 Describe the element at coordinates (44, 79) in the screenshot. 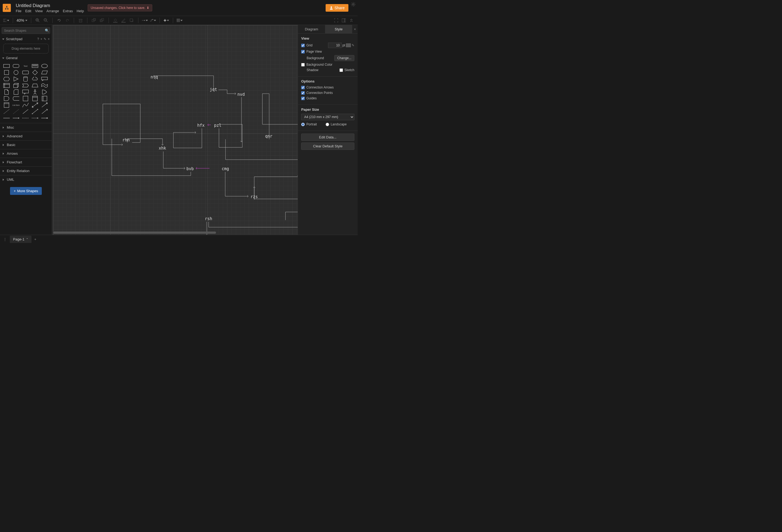

I see `shape-callout` at that location.